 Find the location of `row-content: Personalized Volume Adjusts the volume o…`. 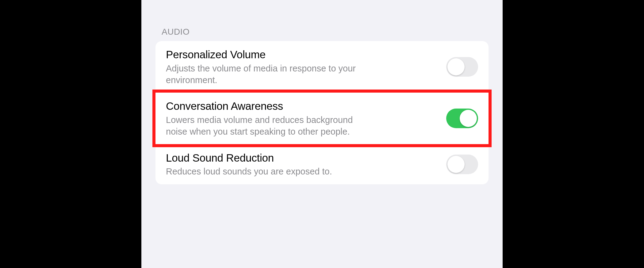

row-content: Personalized Volume Adjusts the volume o… is located at coordinates (302, 67).